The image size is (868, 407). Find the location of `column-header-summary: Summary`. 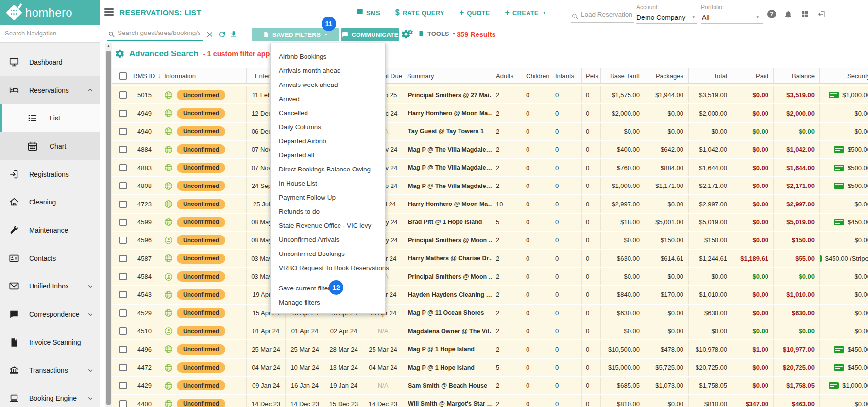

column-header-summary: Summary is located at coordinates (448, 76).